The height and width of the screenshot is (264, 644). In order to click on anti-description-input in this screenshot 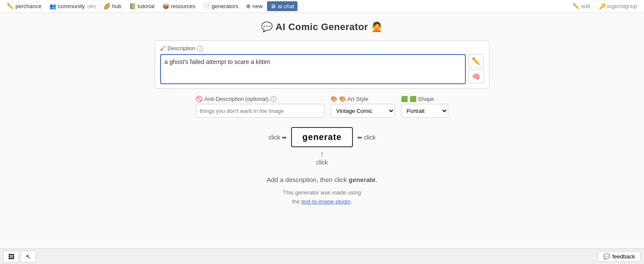, I will do `click(260, 111)`.